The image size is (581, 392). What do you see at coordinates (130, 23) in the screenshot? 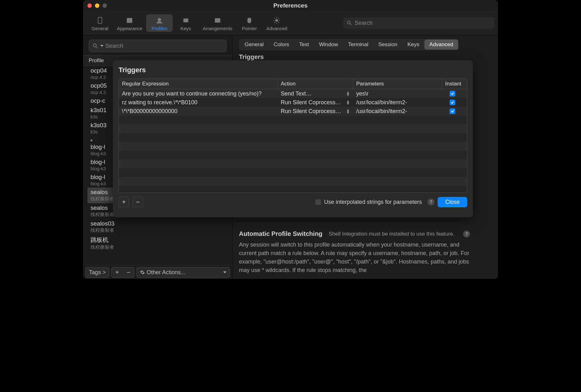
I see `toolbar-tab-appearance: Appearance` at bounding box center [130, 23].